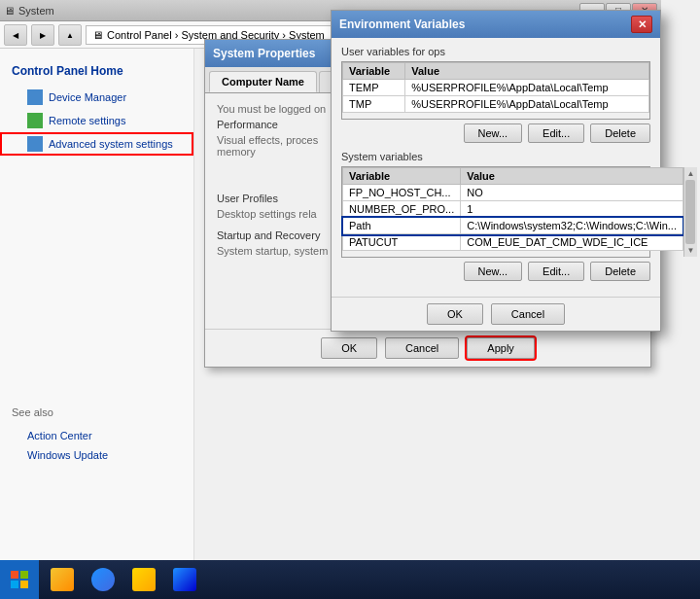 Image resolution: width=700 pixels, height=599 pixels. I want to click on device-manager-icon, so click(35, 97).